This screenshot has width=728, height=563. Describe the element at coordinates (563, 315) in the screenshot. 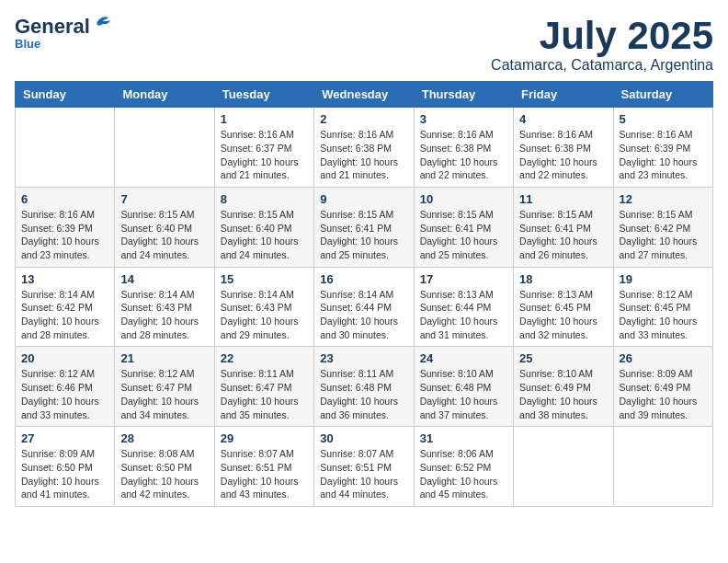

I see `day-info: Sunrise: 8:13 AMSunset: 6:45 PMDaylight:…` at that location.